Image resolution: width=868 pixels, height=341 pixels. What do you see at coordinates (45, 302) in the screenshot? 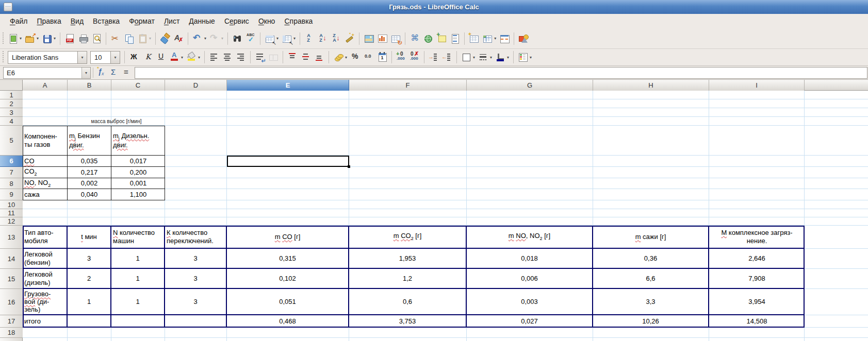
I see `cell-A16: Грузово- вой (ди- зель)` at bounding box center [45, 302].